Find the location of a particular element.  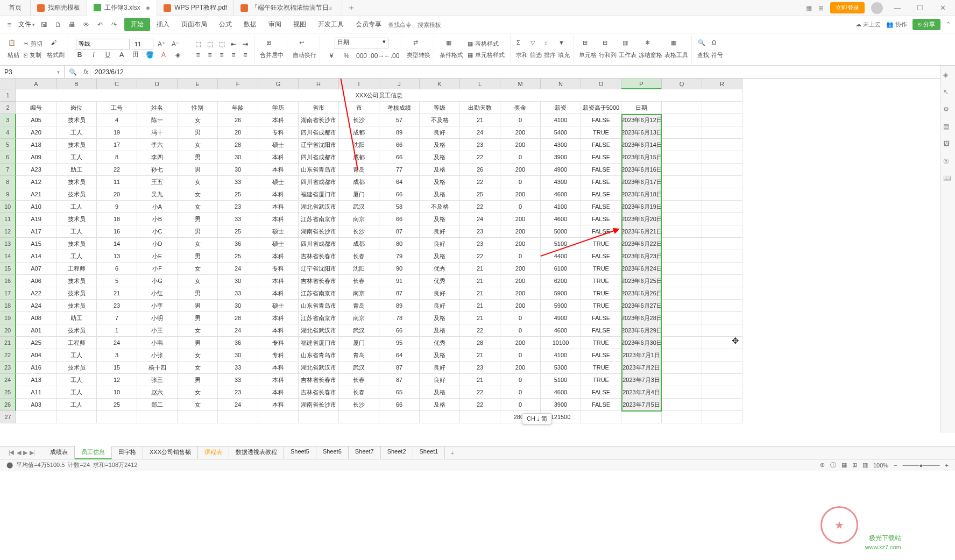

sort-button: ↕排序 is located at coordinates (550, 49).